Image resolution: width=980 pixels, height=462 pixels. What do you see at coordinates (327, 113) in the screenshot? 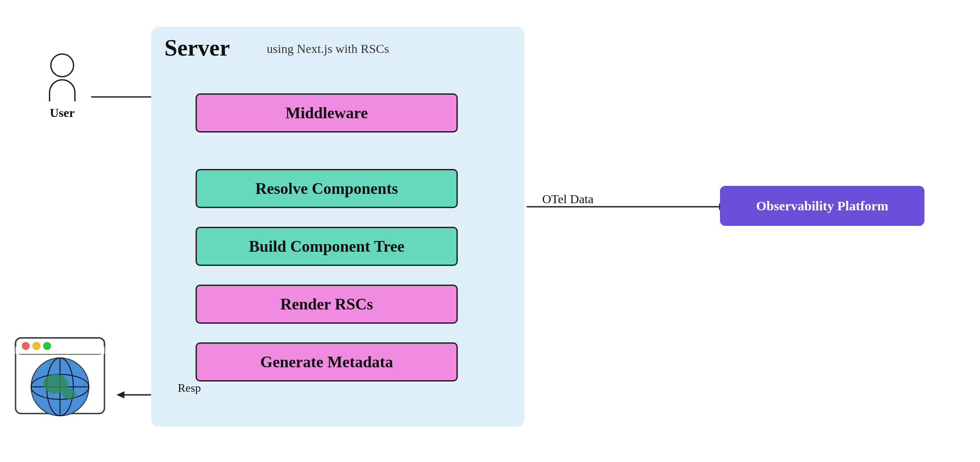
I see `middleware-box: Middleware` at bounding box center [327, 113].